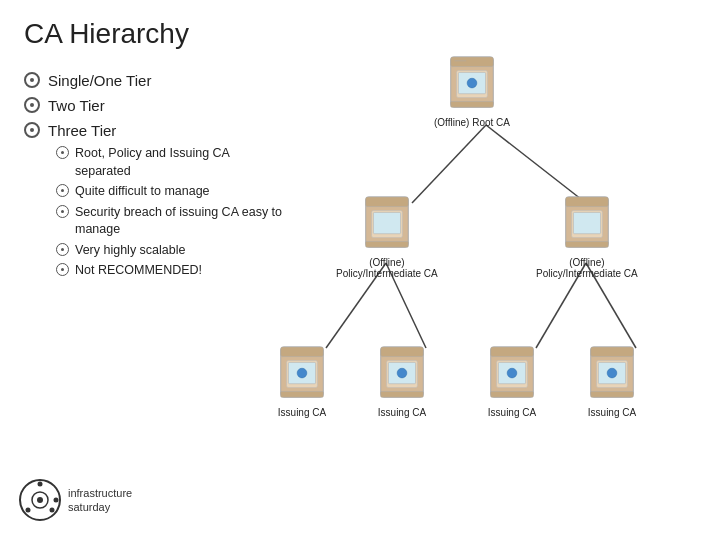 The height and width of the screenshot is (540, 720). Describe the element at coordinates (154, 130) in the screenshot. I see `bullet-three: Three Tier` at that location.